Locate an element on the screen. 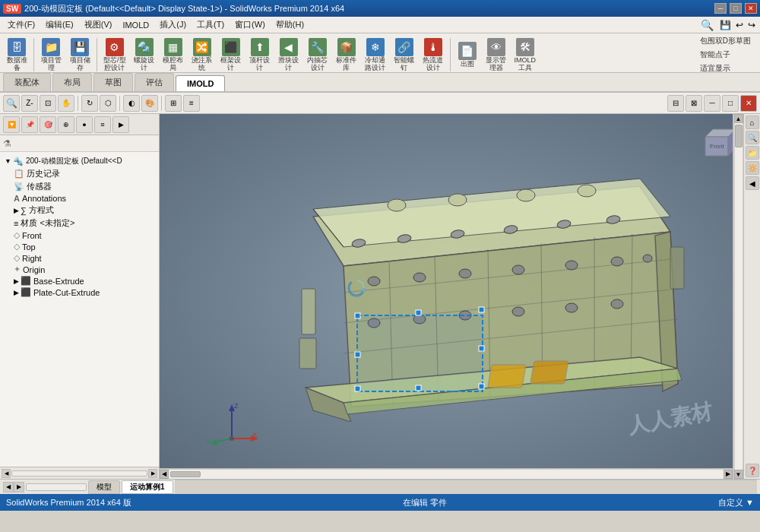 This screenshot has width=760, height=532. lp-btn-1: 🔽 is located at coordinates (11, 125).